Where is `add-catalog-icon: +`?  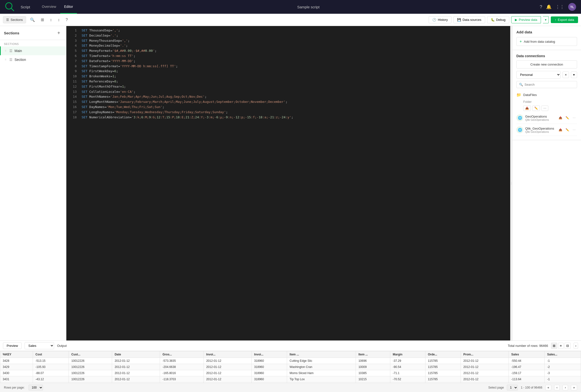 add-catalog-icon: + is located at coordinates (520, 41).